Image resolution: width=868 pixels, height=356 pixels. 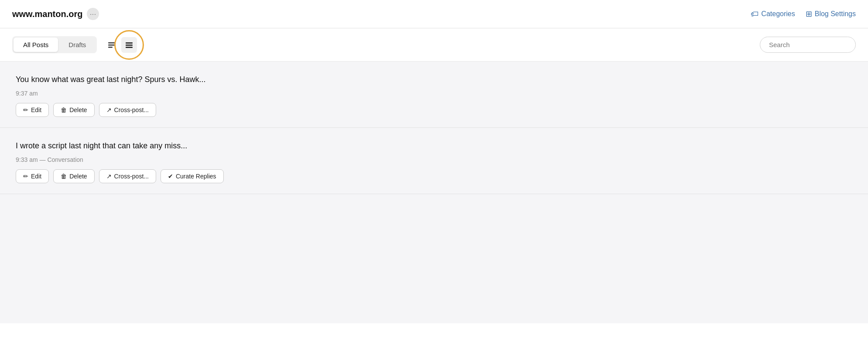 I want to click on list-view-icon, so click(x=129, y=45).